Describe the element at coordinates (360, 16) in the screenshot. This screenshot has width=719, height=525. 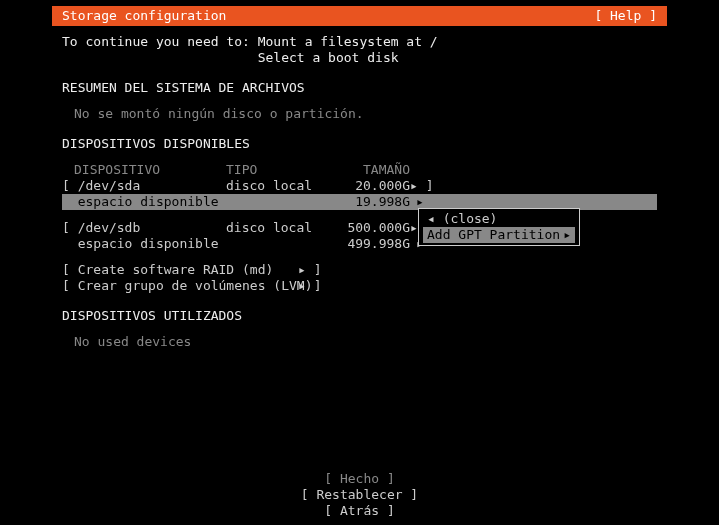
I see `title-bar: Storage configuration [ Help ]` at that location.